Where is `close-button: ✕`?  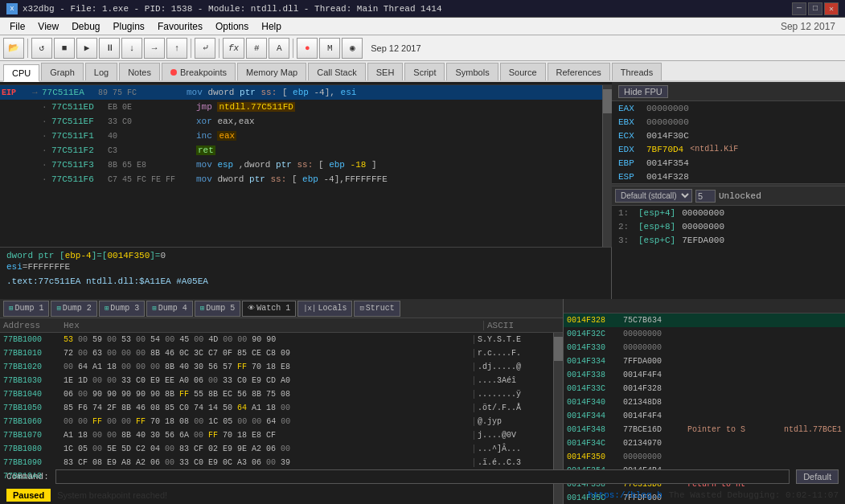 close-button: ✕ is located at coordinates (831, 9).